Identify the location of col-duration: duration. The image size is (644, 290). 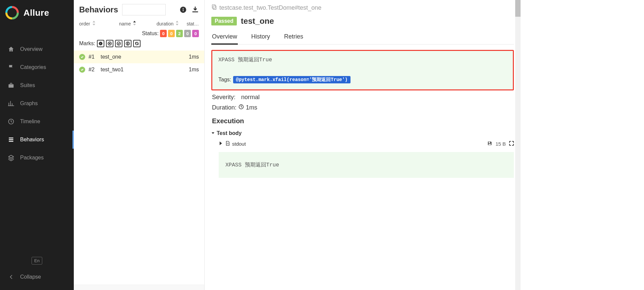
(168, 23).